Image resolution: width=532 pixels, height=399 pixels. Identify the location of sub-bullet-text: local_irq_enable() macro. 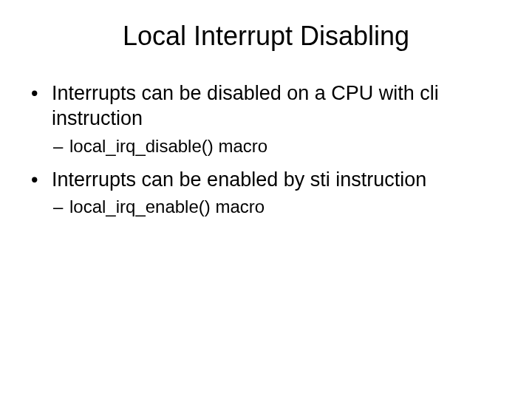
(290, 207).